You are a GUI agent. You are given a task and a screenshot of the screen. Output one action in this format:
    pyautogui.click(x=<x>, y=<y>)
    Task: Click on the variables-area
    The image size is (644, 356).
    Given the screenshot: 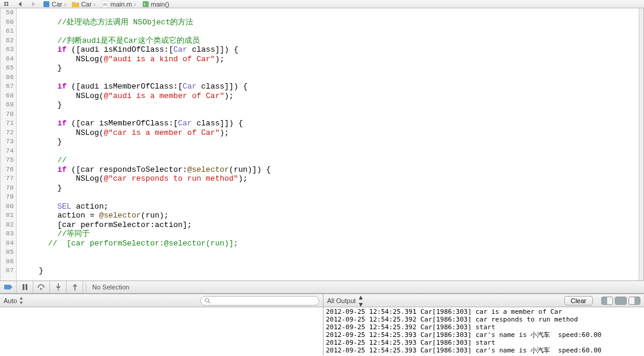 What is the action you would take?
    pyautogui.click(x=162, y=332)
    